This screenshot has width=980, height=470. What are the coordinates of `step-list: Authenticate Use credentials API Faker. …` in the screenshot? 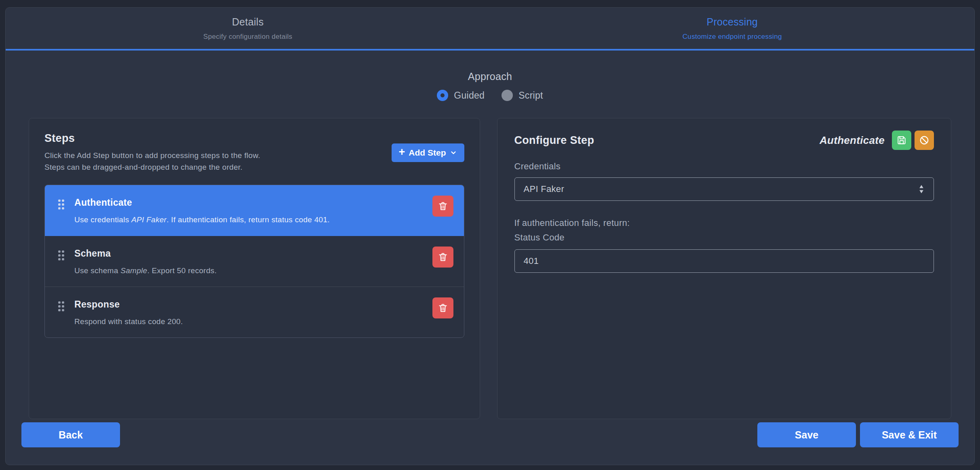 It's located at (255, 261).